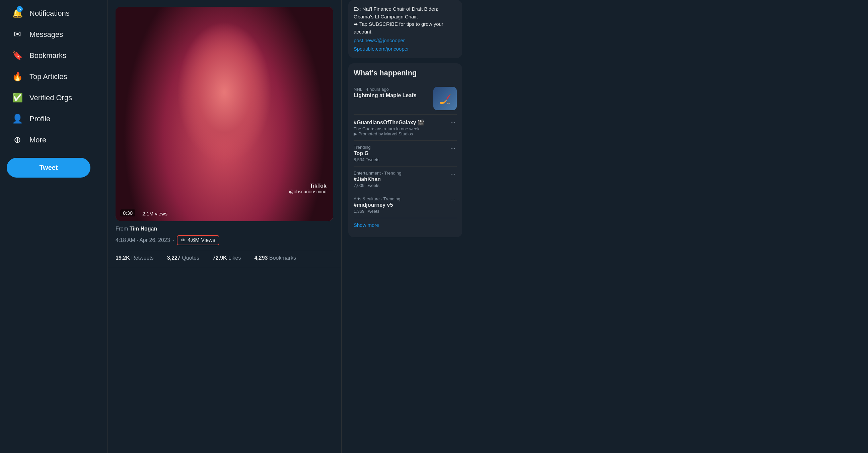 The image size is (868, 453). I want to click on from-label: From, so click(122, 229).